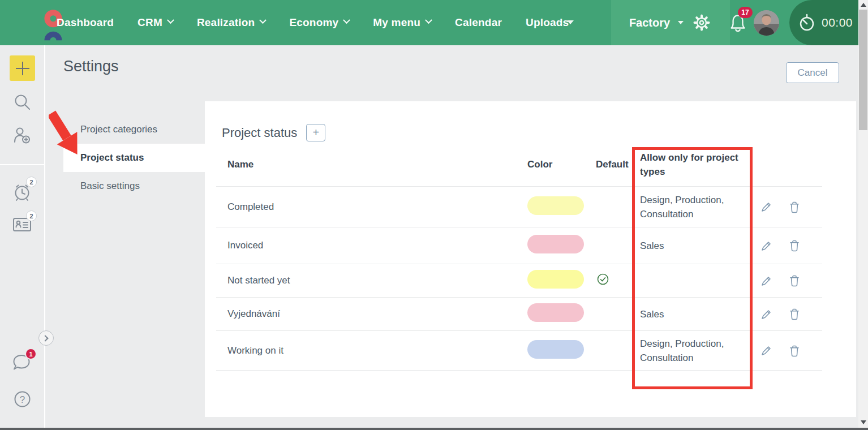 The image size is (868, 430). I want to click on scrollbar-thumb, so click(863, 70).